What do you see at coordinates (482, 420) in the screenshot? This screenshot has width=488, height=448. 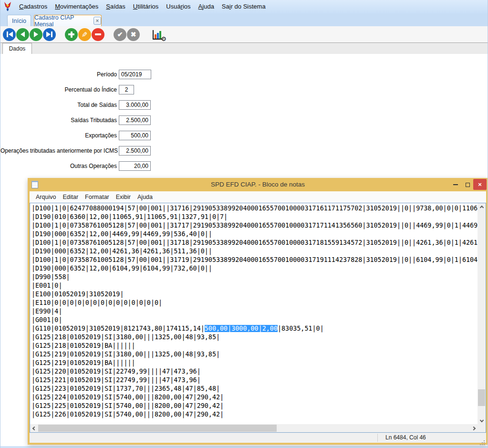 I see `scroll-down-icon` at bounding box center [482, 420].